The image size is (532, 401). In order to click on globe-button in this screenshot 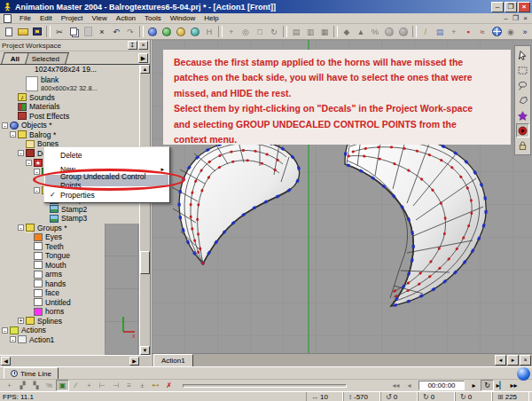, I will do `click(497, 32)`.